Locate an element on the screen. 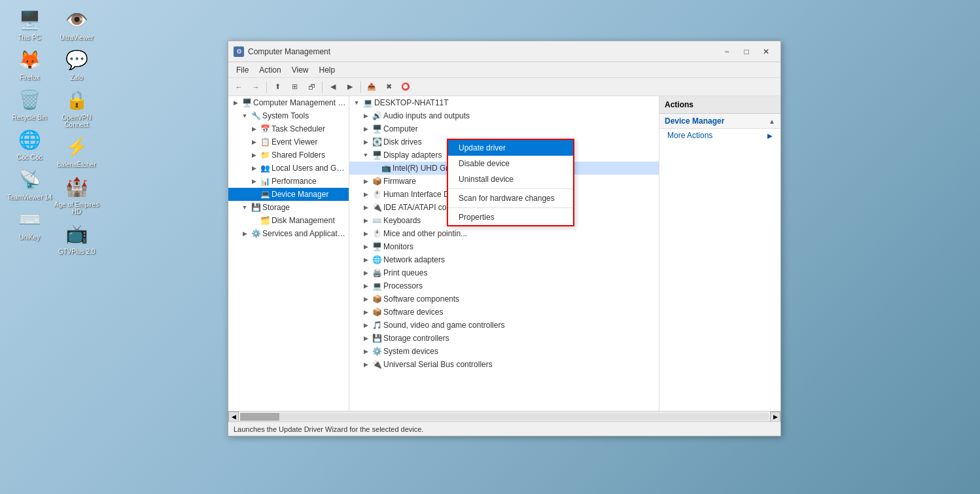 The height and width of the screenshot is (494, 980). desktop-icon-this-pc: 🖥️ This PC is located at coordinates (29, 24).